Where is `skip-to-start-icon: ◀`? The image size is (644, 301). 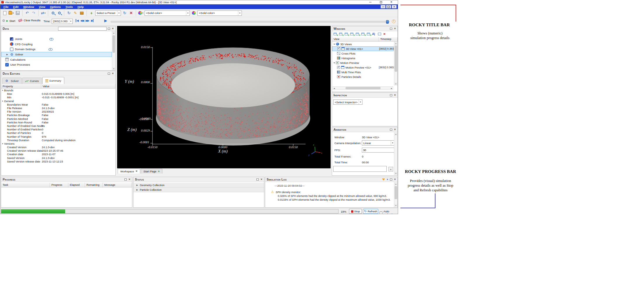
skip-to-start-icon: ◀ is located at coordinates (77, 20).